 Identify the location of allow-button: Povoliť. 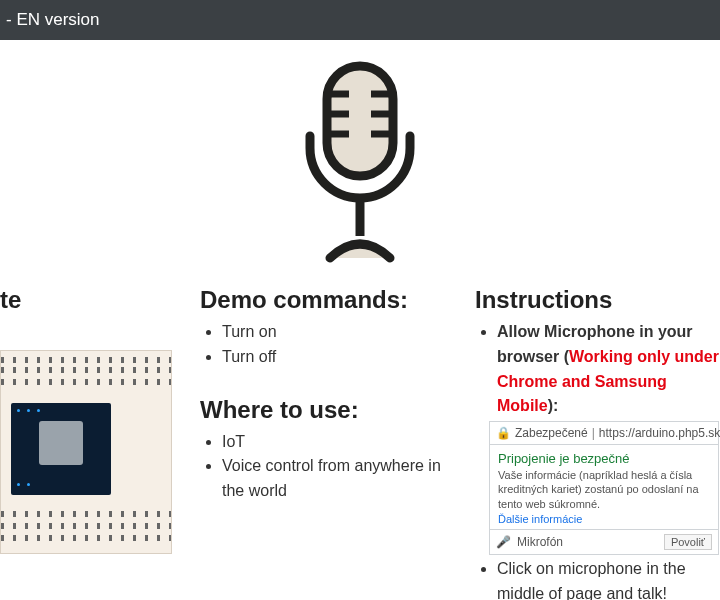
(688, 542).